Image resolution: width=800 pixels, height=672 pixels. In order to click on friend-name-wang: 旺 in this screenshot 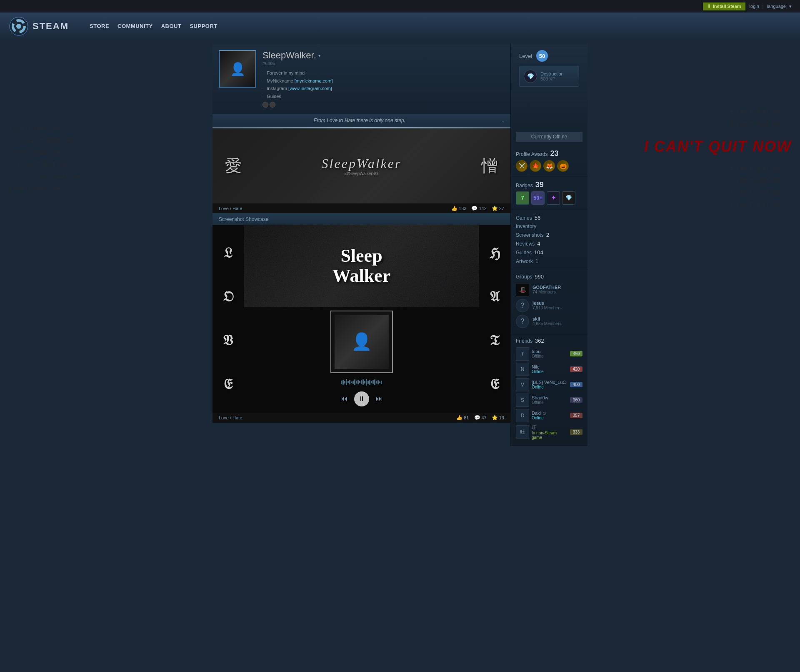, I will do `click(550, 428)`.